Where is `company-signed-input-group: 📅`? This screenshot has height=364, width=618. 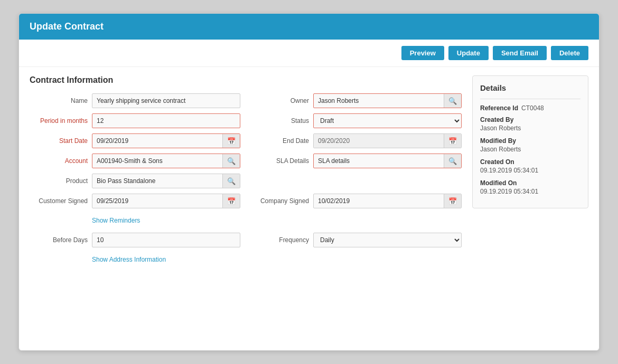 company-signed-input-group: 📅 is located at coordinates (388, 201).